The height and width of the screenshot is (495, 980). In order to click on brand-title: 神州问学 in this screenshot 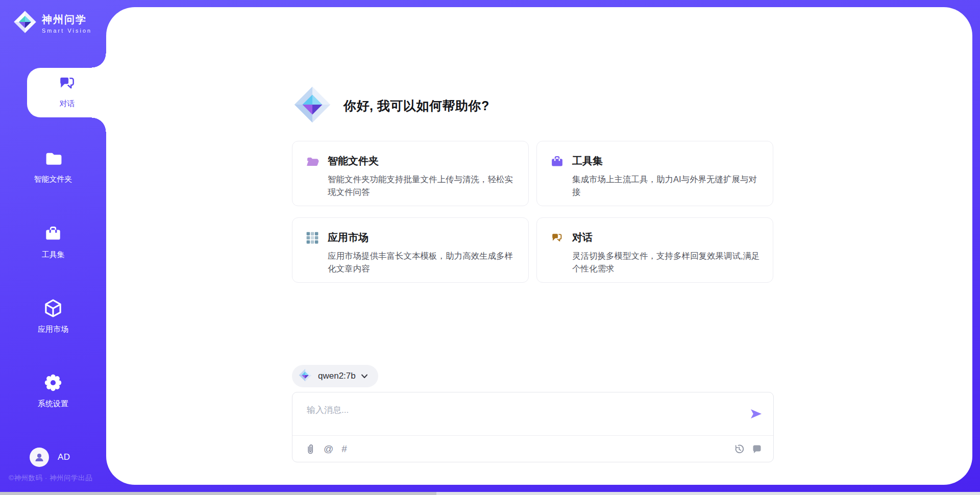, I will do `click(67, 19)`.